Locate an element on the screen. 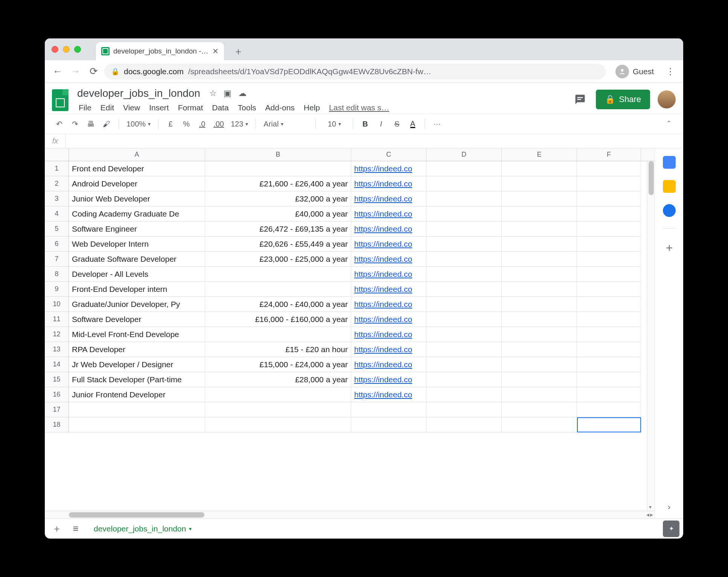 The width and height of the screenshot is (728, 577). menu-file: File is located at coordinates (85, 108).